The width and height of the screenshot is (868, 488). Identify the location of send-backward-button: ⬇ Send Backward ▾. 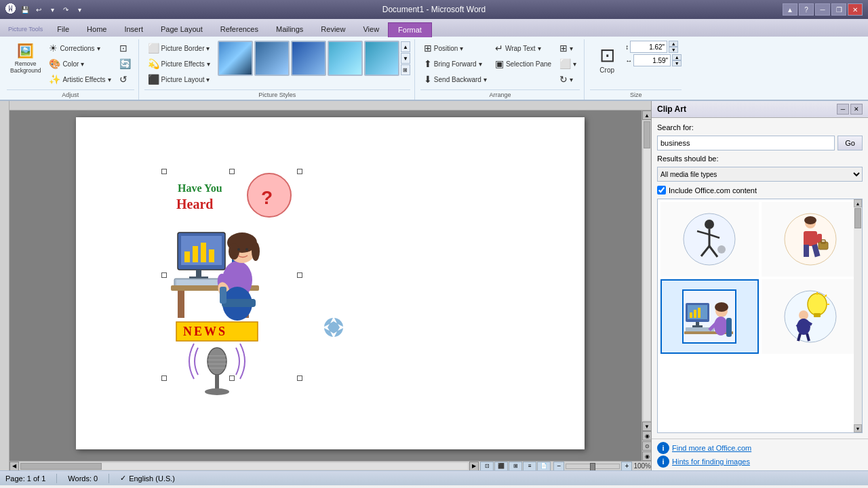
(456, 79).